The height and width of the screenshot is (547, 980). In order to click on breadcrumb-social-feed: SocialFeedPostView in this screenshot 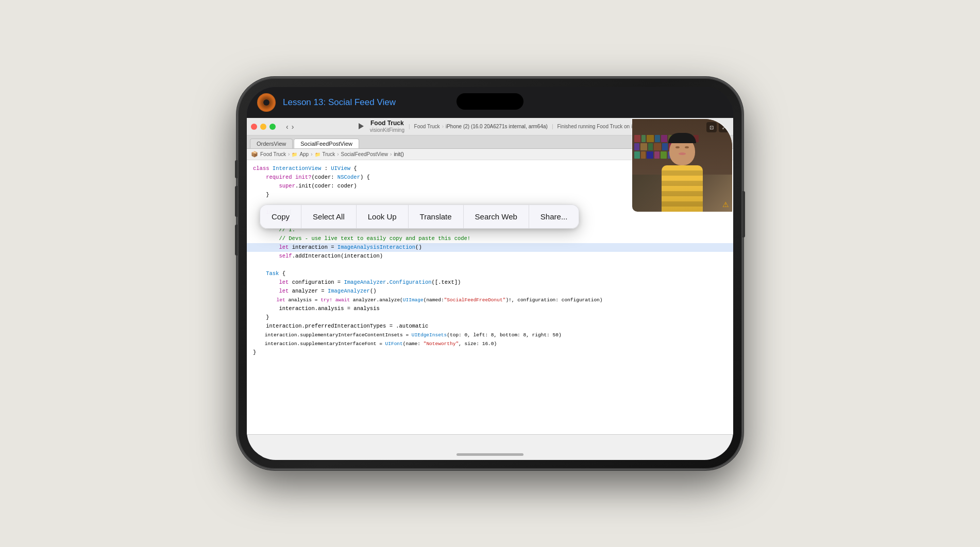, I will do `click(365, 155)`.